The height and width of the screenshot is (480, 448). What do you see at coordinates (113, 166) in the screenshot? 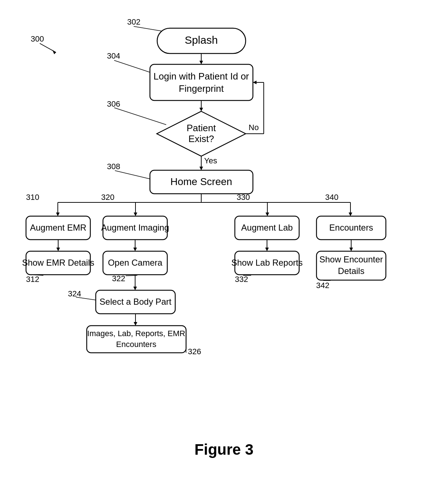
I see `ref-308: 308` at bounding box center [113, 166].